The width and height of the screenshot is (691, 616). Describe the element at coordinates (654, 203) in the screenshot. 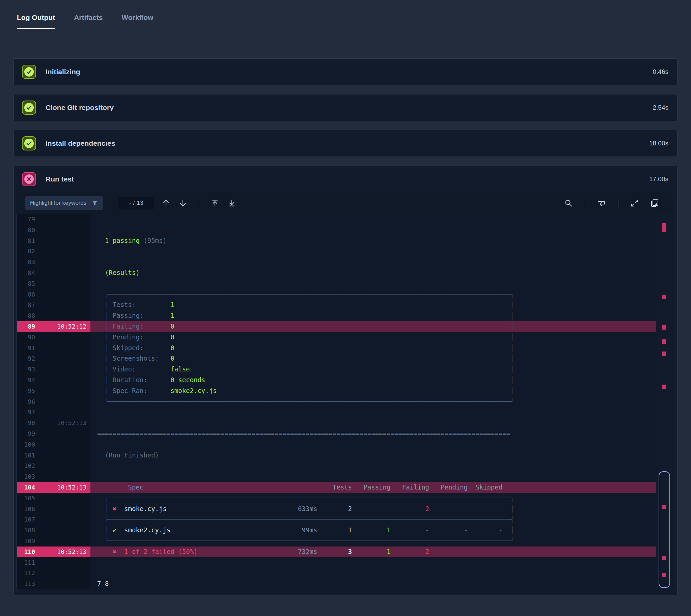

I see `copy-icon` at that location.